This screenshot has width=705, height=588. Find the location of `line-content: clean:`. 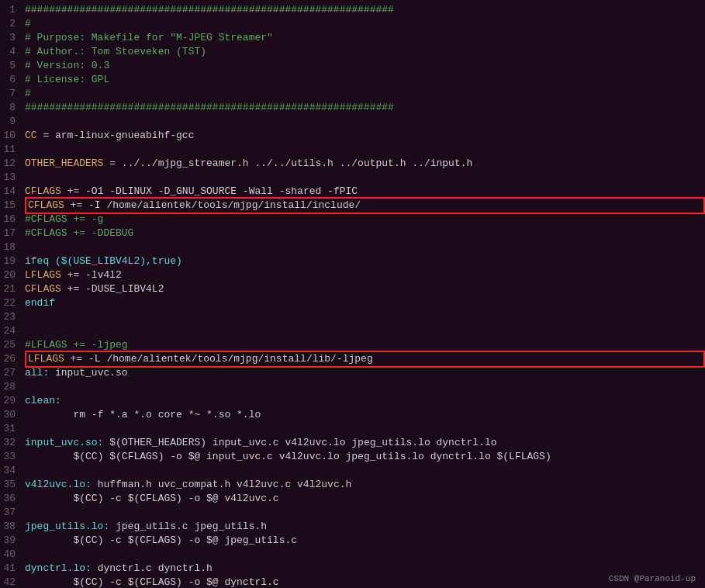

line-content: clean: is located at coordinates (365, 401).